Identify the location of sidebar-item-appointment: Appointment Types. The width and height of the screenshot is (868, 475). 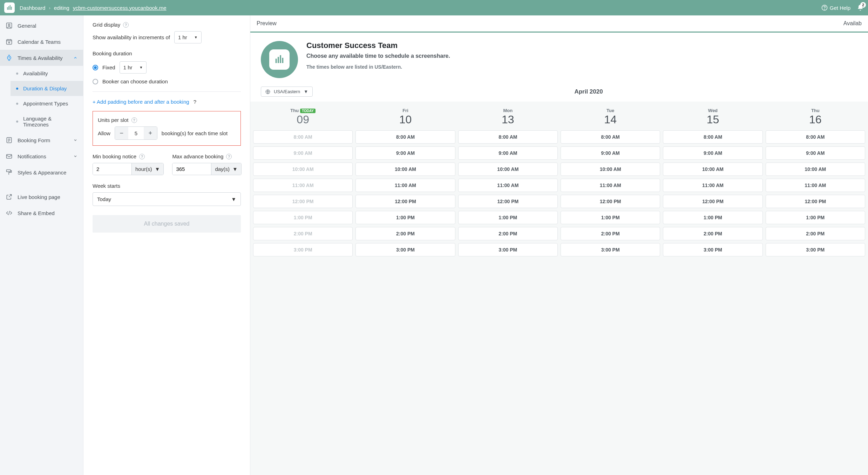
(47, 104).